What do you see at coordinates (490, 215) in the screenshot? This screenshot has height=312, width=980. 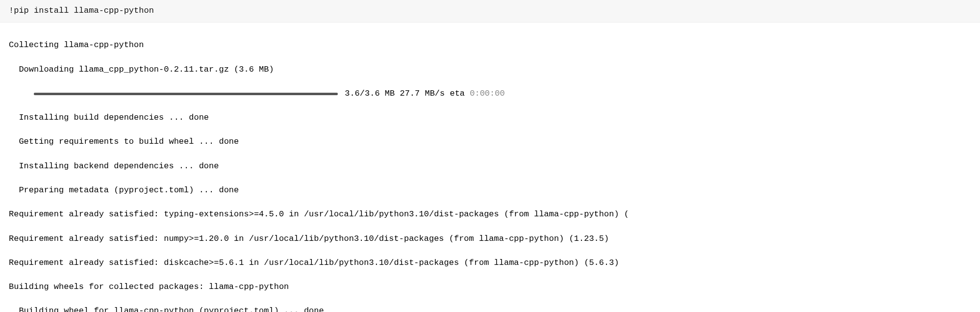 I see `output-line: Requirement already satisfied: typing-ex…` at bounding box center [490, 215].